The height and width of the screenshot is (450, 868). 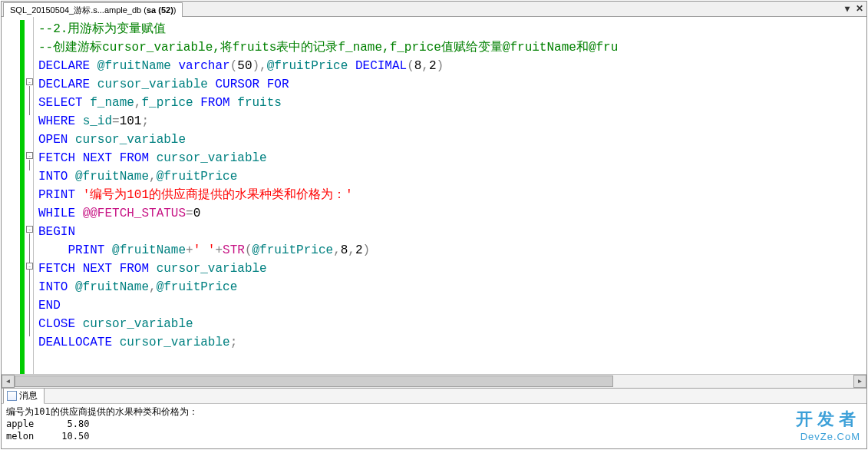 I want to click on col: f_price, so click(x=167, y=103).